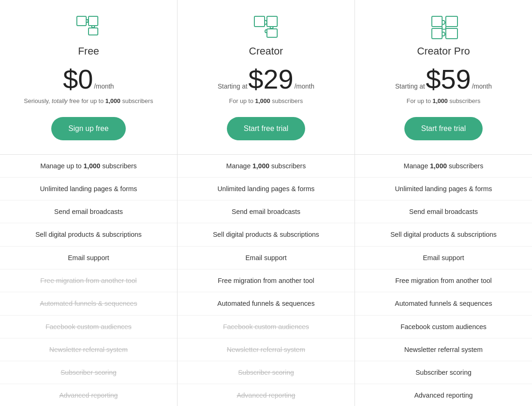 This screenshot has height=406, width=532. I want to click on starting-at-creator-pro: Starting at, so click(410, 86).